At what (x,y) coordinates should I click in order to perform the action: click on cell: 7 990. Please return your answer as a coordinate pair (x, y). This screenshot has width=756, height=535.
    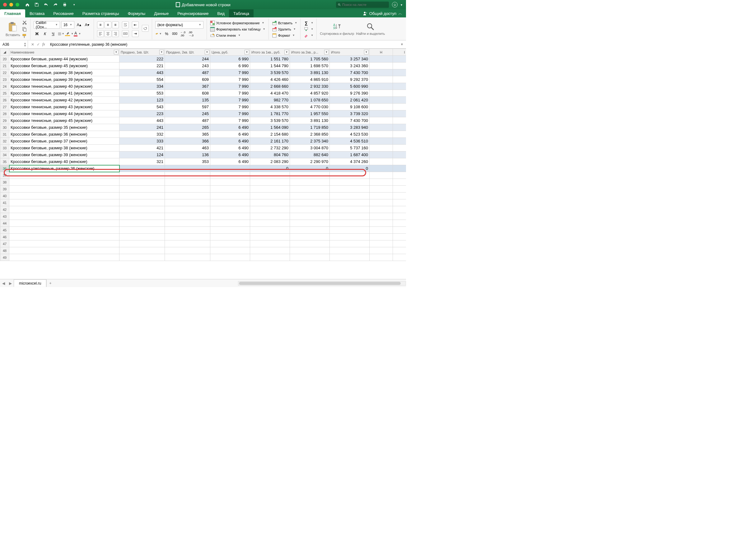
    Looking at the image, I should click on (230, 94).